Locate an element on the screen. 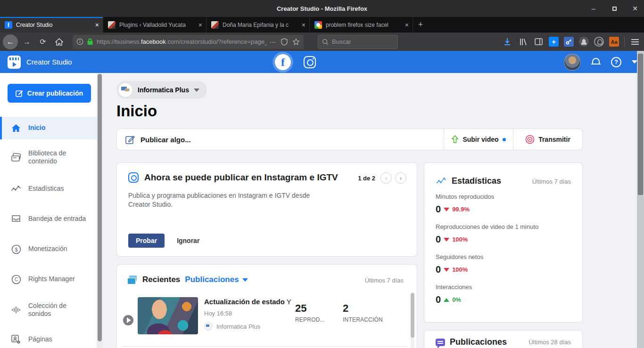 The width and height of the screenshot is (644, 348). downloads-button is located at coordinates (507, 42).